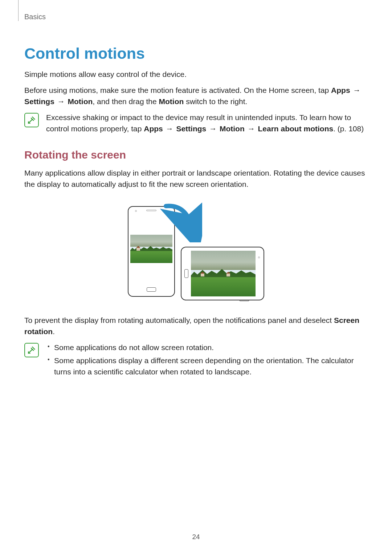  I want to click on path-learn: Learn about motions, so click(295, 128).